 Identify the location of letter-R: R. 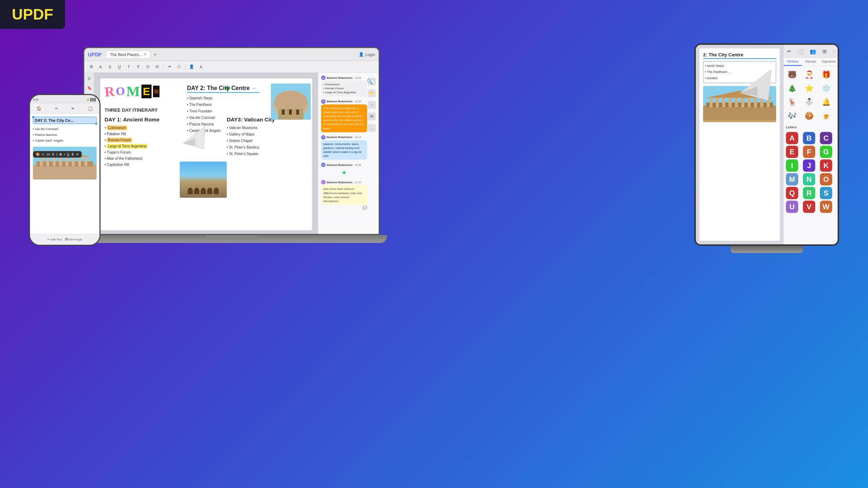
(809, 193).